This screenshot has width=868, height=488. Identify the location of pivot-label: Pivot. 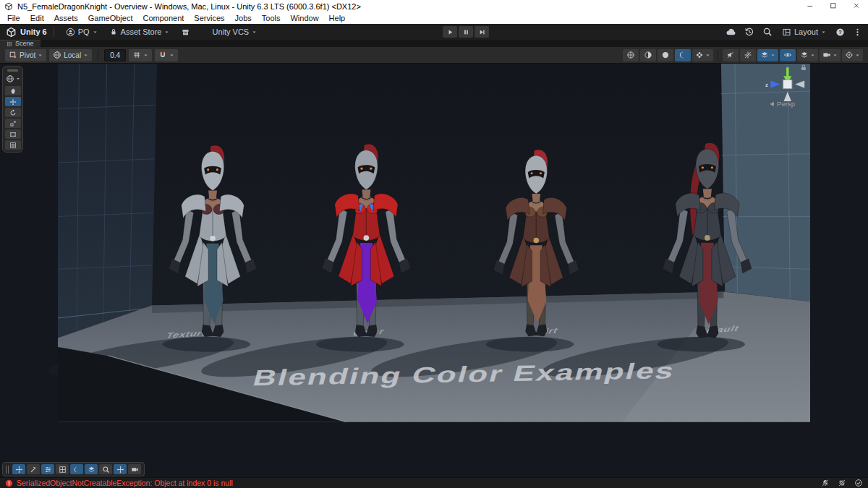
(27, 55).